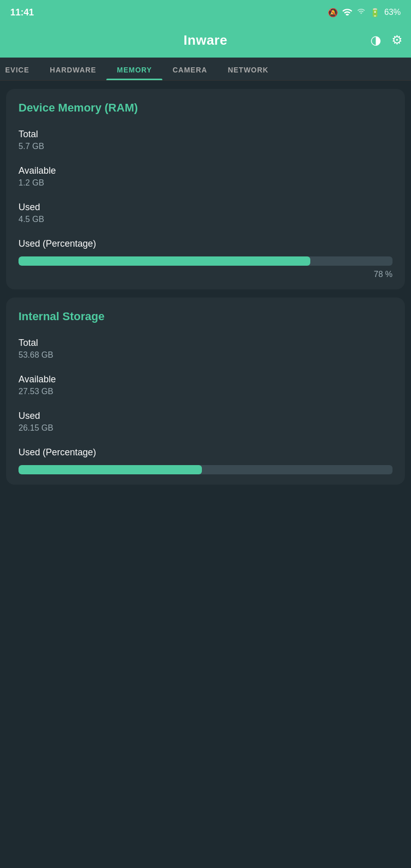 This screenshot has width=411, height=868. I want to click on ram-used-value: 4.5 GB, so click(206, 219).